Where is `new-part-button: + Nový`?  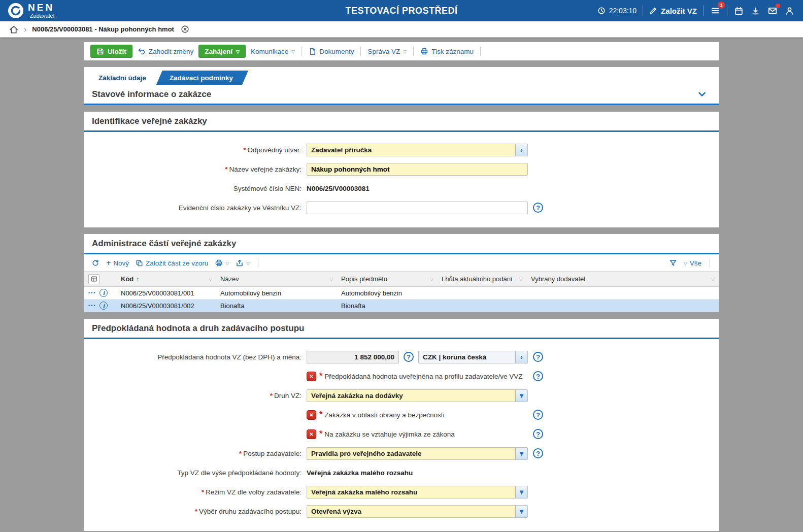
new-part-button: + Nový is located at coordinates (118, 263).